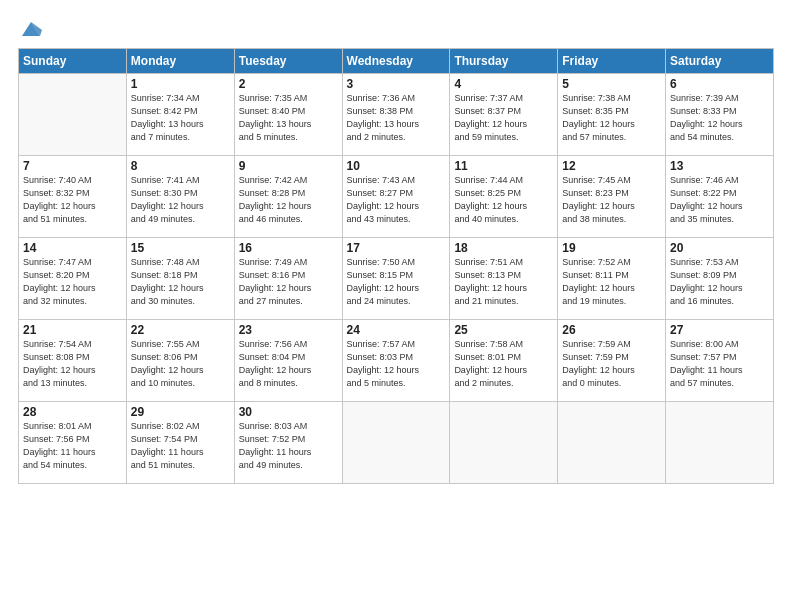  What do you see at coordinates (180, 412) in the screenshot?
I see `day-number: 29` at bounding box center [180, 412].